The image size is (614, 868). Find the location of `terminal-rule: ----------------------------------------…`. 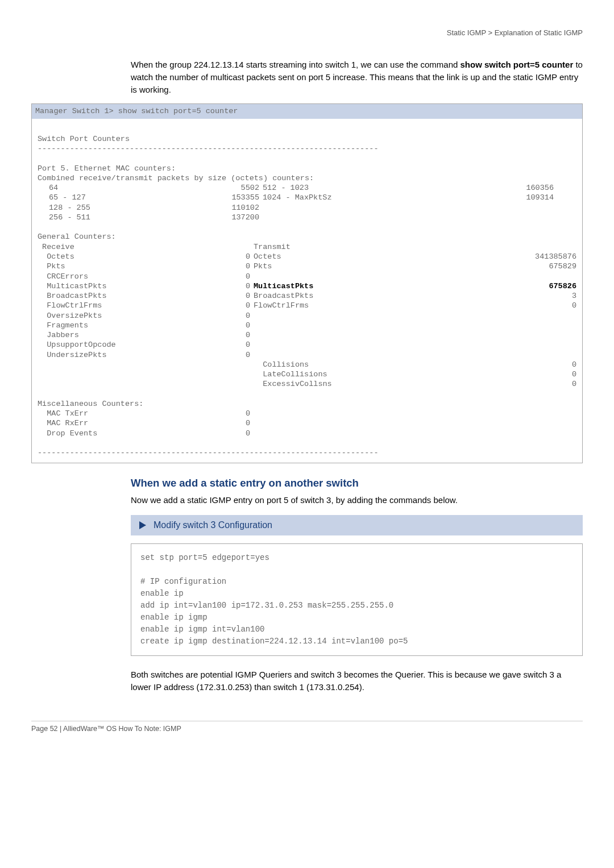

terminal-rule: ----------------------------------------… is located at coordinates (307, 149).